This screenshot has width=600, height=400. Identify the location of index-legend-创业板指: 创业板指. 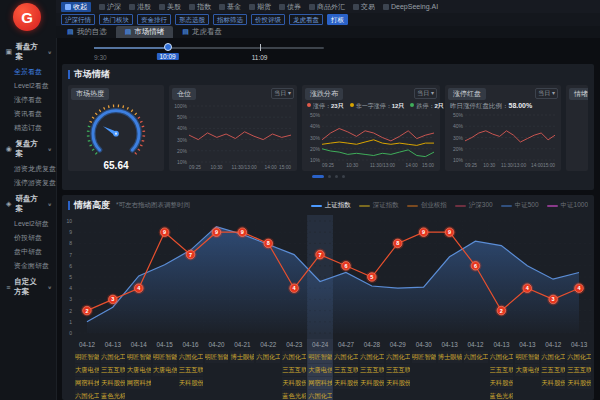
(427, 206).